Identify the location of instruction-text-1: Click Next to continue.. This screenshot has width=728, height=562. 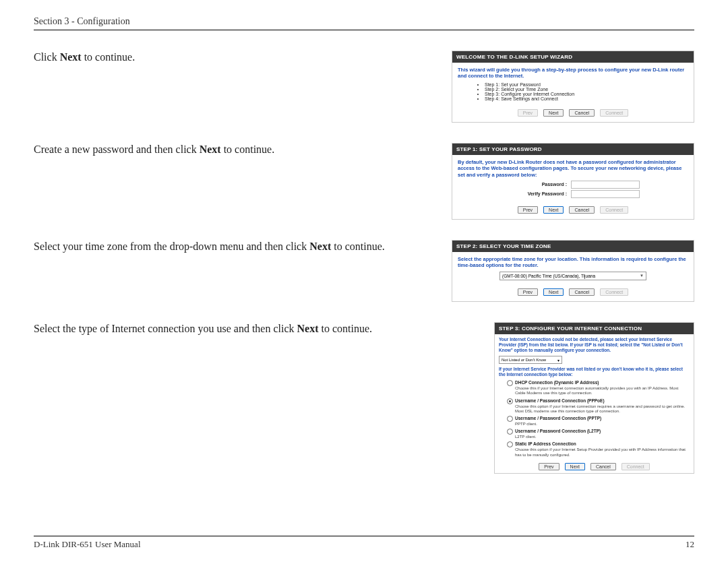
(222, 58).